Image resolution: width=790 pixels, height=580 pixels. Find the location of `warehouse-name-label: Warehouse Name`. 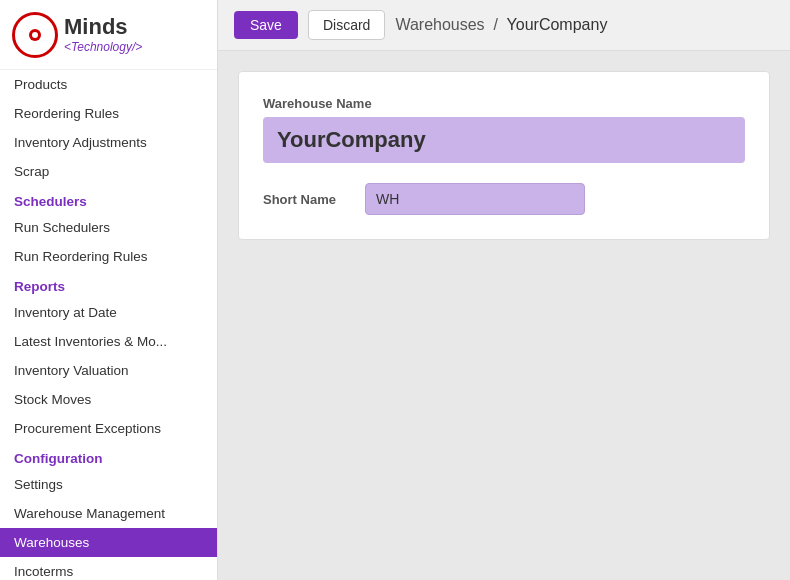

warehouse-name-label: Warehouse Name is located at coordinates (504, 104).